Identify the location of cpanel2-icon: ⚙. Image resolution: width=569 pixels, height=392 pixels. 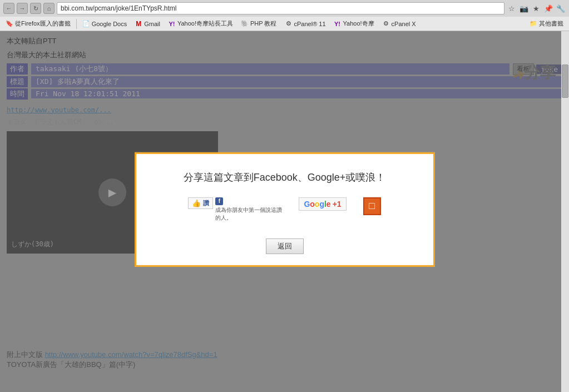
(386, 24).